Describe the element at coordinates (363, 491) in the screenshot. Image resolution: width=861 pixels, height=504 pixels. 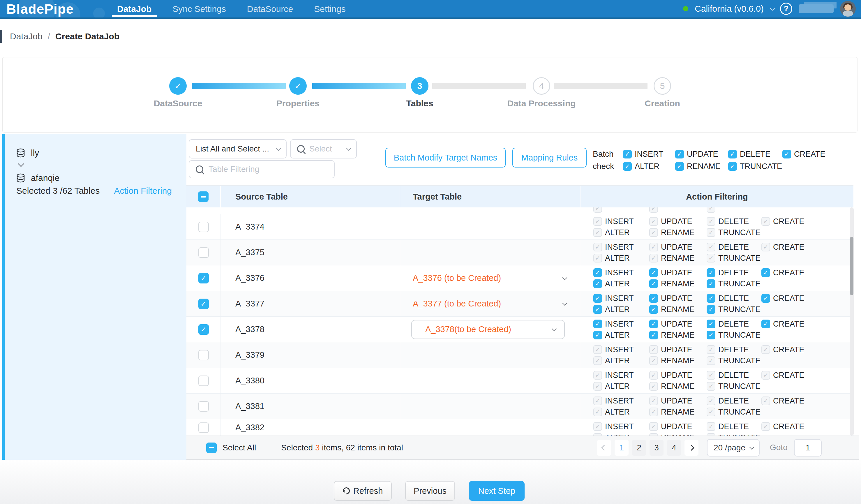
I see `refresh-button: Refresh` at that location.